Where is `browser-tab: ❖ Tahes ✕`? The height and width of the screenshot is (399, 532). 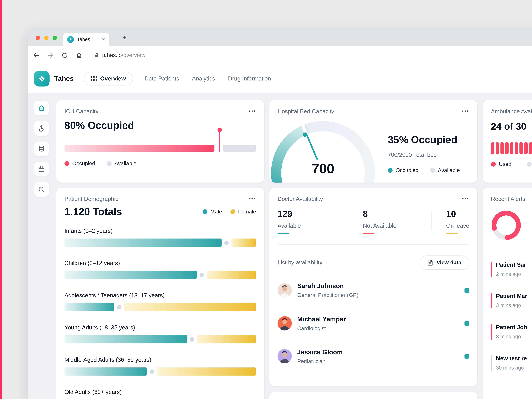
browser-tab: ❖ Tahes ✕ is located at coordinates (86, 39).